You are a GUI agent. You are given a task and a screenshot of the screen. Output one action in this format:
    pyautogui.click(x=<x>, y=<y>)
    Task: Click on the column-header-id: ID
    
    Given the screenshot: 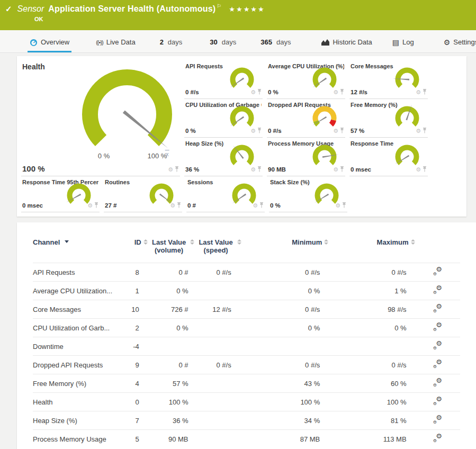 What is the action you would take?
    pyautogui.click(x=133, y=249)
    